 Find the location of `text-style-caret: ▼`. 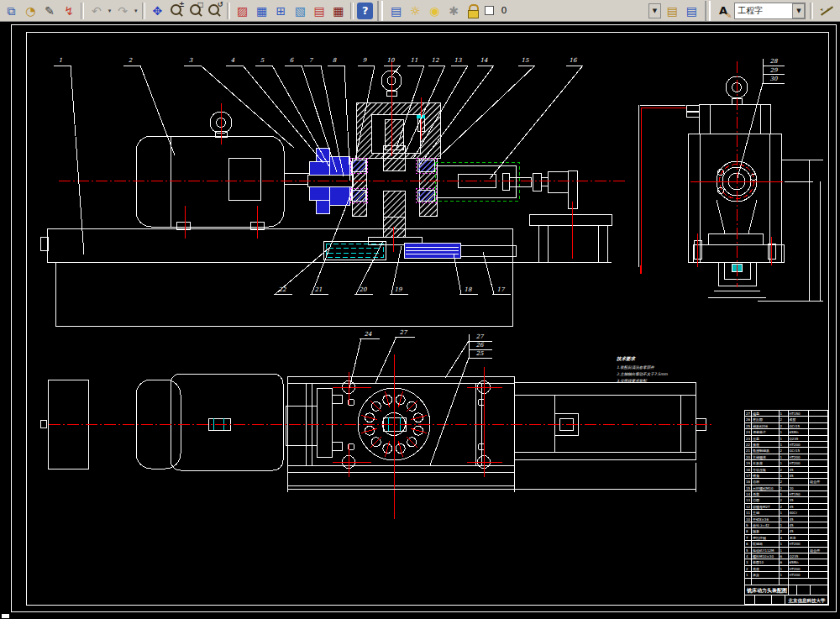

text-style-caret: ▼ is located at coordinates (798, 11).